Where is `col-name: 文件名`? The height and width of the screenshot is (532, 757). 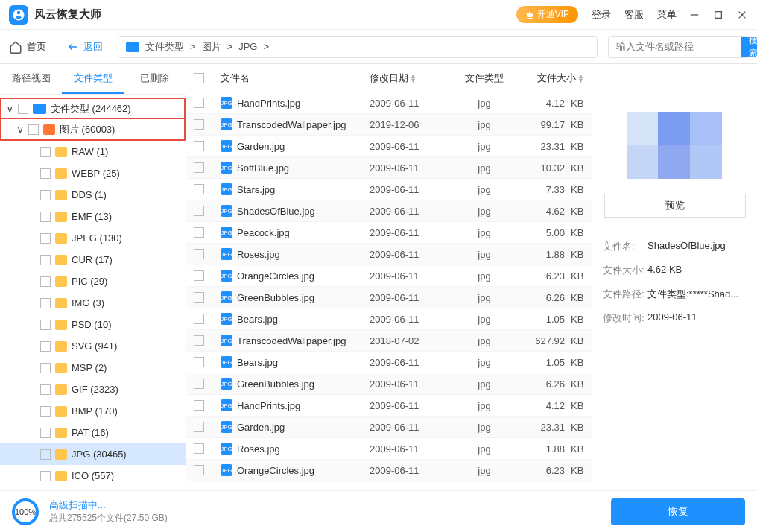
col-name: 文件名 is located at coordinates (295, 78).